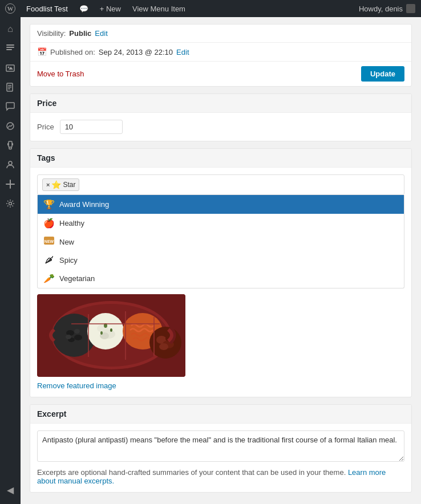  What do you see at coordinates (221, 242) in the screenshot?
I see `dropdown-item-new: NEW New` at bounding box center [221, 242].